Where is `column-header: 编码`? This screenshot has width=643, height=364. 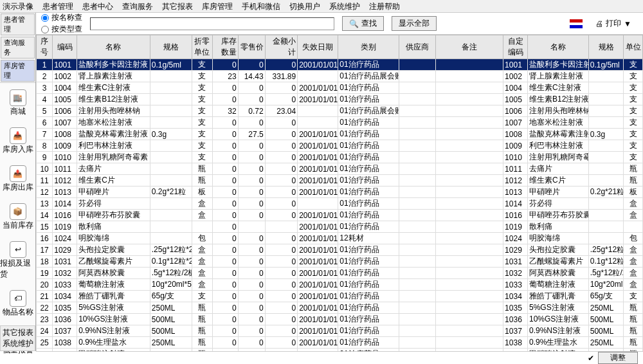
column-header: 编码 is located at coordinates (65, 48).